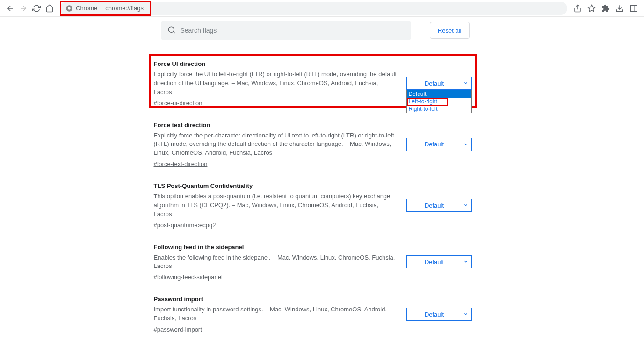  Describe the element at coordinates (178, 103) in the screenshot. I see `flag-anchor-link: #force-ui-direction` at that location.